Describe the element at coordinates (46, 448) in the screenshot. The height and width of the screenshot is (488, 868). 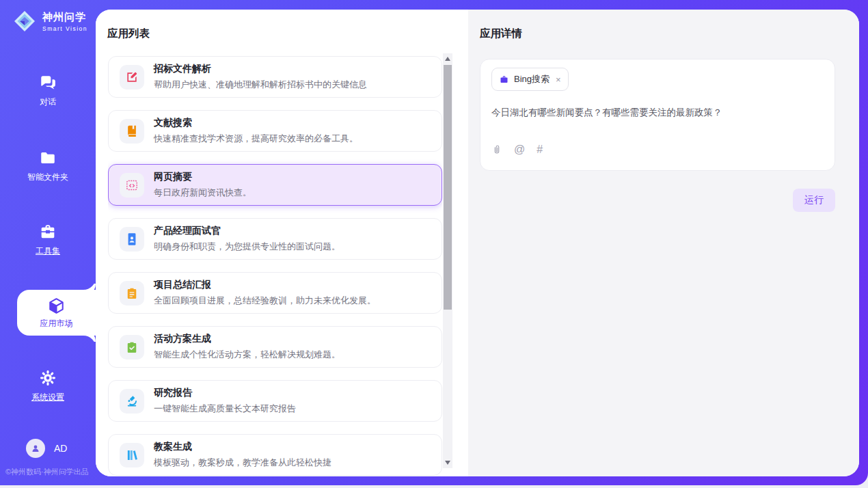
I see `user-row: AD` at that location.